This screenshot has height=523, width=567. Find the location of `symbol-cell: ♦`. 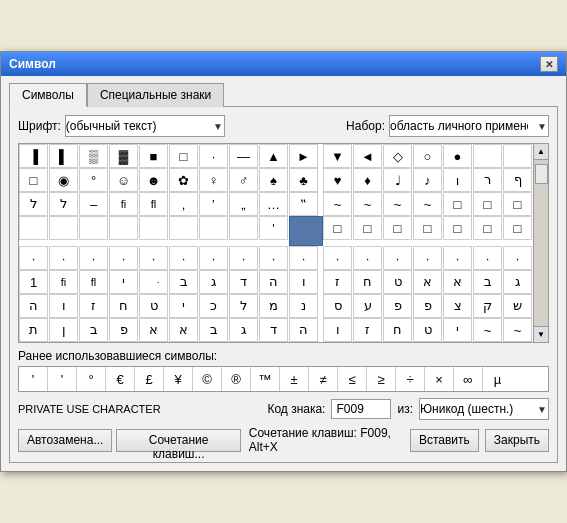

symbol-cell: ♦ is located at coordinates (368, 180).